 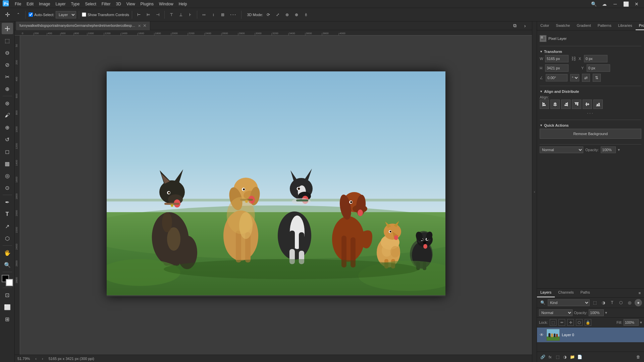 What do you see at coordinates (569, 303) in the screenshot?
I see `kind-filter-select: Kind` at bounding box center [569, 303].